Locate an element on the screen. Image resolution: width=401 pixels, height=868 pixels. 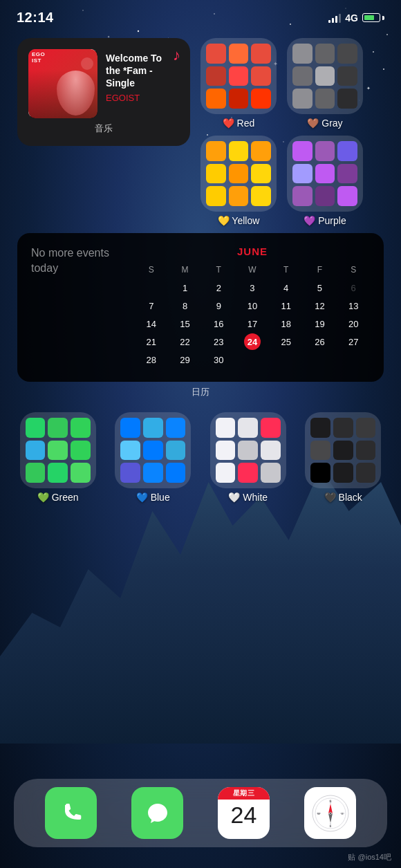
cal-header-f: F is located at coordinates (319, 270).